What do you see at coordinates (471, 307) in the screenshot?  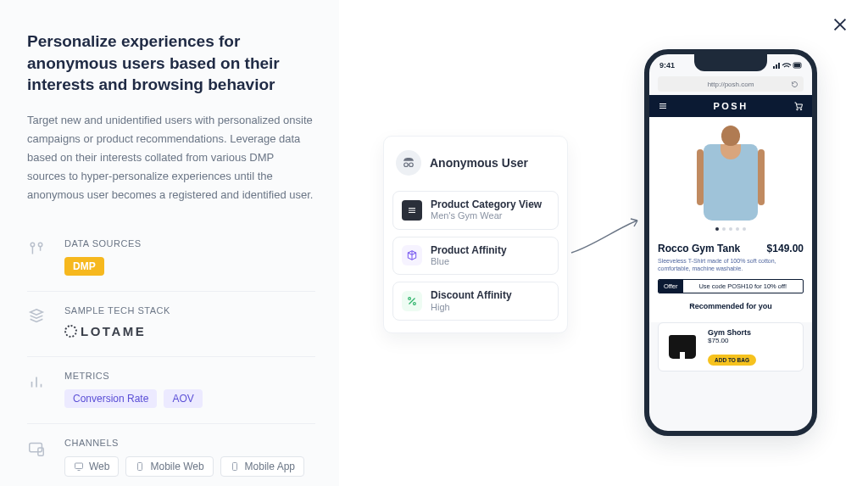 I see `signal-sub: High` at bounding box center [471, 307].